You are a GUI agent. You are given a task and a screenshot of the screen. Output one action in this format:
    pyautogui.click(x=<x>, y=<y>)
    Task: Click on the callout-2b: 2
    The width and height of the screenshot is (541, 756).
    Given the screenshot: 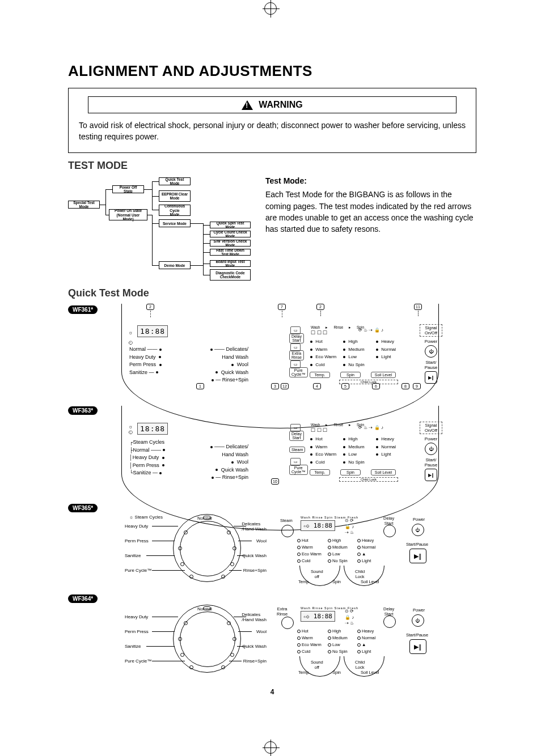 What is the action you would take?
    pyautogui.click(x=320, y=307)
    